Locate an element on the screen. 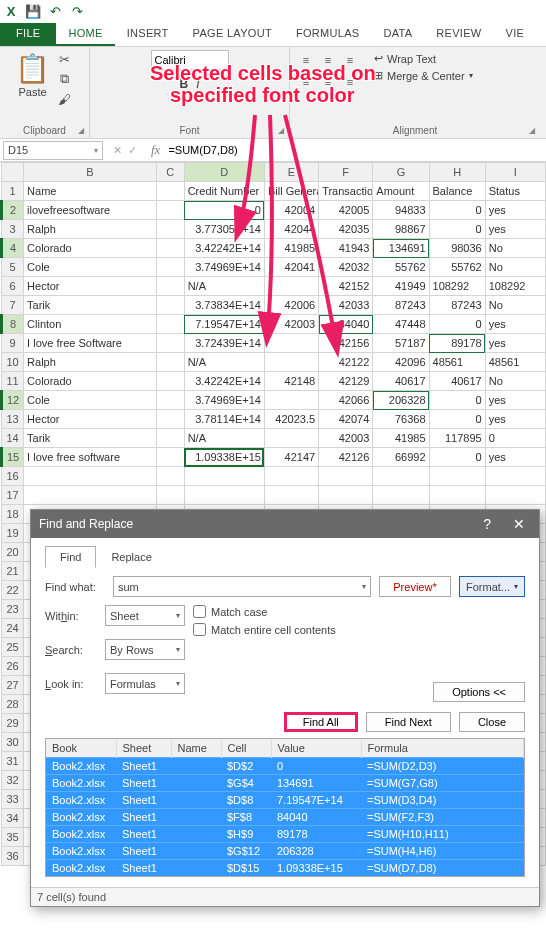  cell: 117895 is located at coordinates (457, 438).